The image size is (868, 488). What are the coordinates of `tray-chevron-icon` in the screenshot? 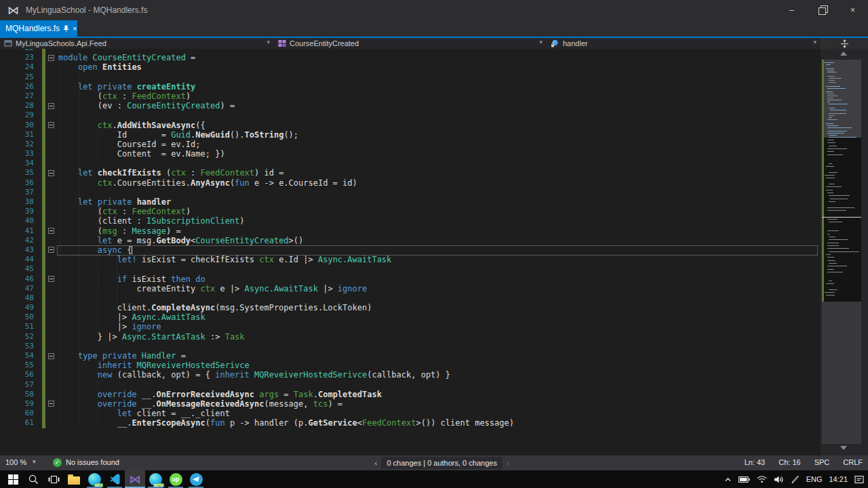 It's located at (728, 480).